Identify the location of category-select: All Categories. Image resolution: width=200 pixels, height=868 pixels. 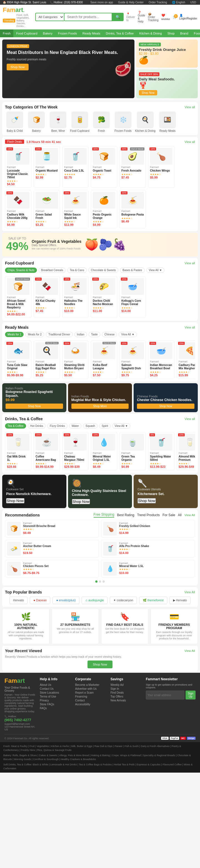
(50, 17).